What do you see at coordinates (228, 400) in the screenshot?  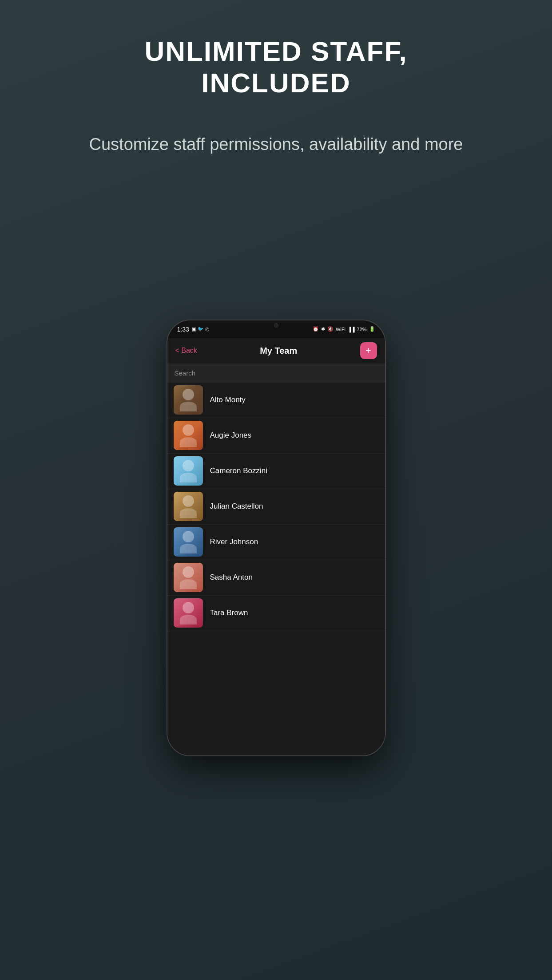 I see `member-name: Alto Monty` at bounding box center [228, 400].